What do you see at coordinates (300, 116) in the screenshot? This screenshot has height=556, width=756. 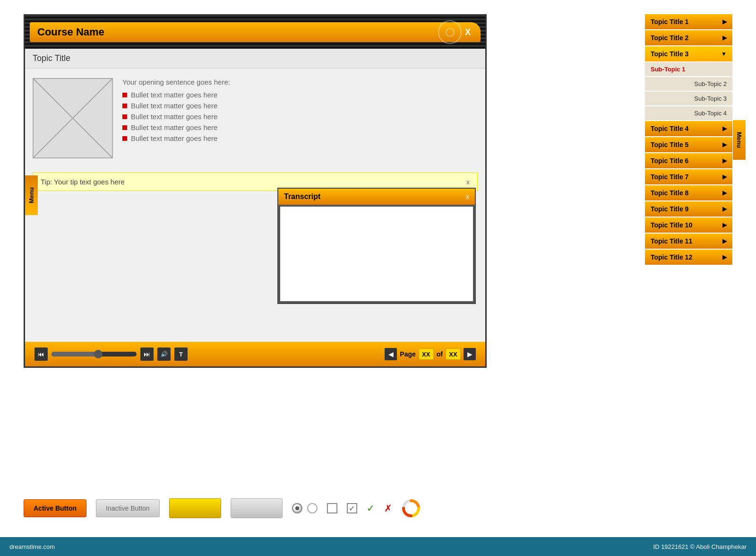 I see `bullet-list: Bullet text matter goes here Bullet text…` at bounding box center [300, 116].